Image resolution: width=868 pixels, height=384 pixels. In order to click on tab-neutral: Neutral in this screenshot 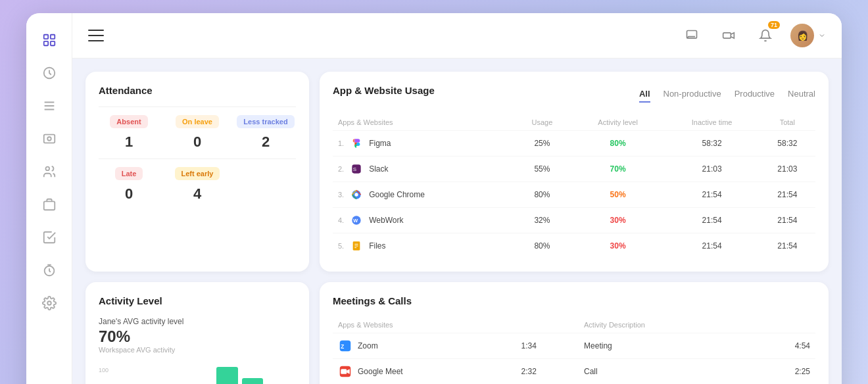, I will do `click(802, 96)`.